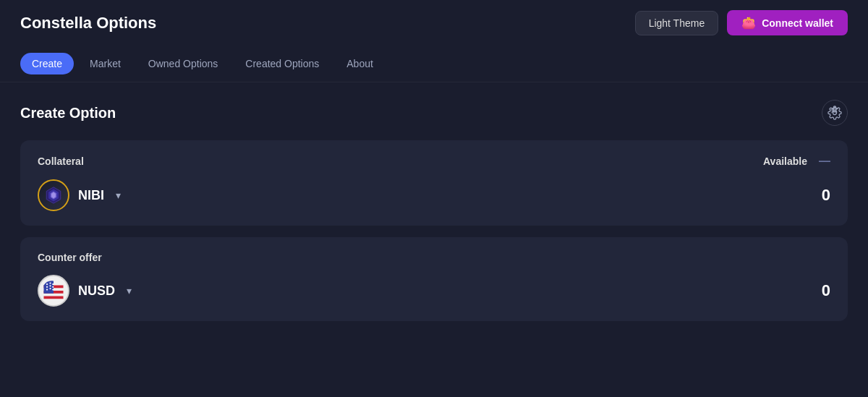 The width and height of the screenshot is (868, 397). What do you see at coordinates (68, 113) in the screenshot?
I see `page-title: Create Option` at bounding box center [68, 113].